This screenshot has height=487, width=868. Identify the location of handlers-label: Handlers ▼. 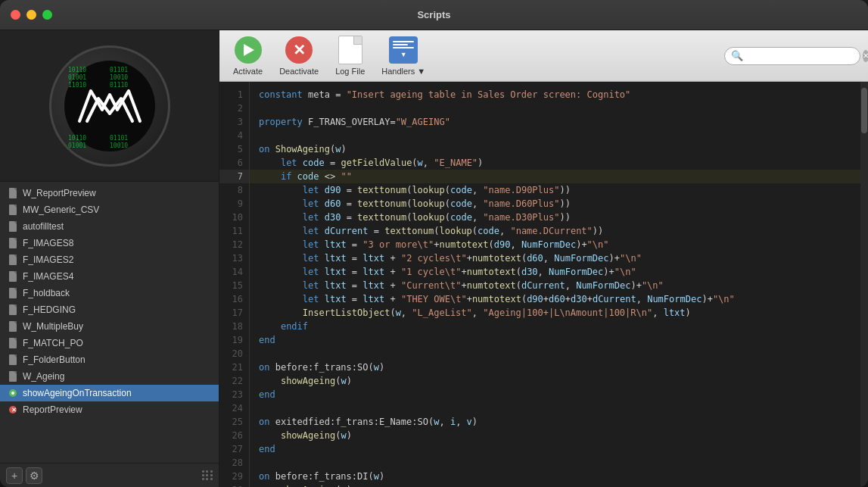
(403, 71).